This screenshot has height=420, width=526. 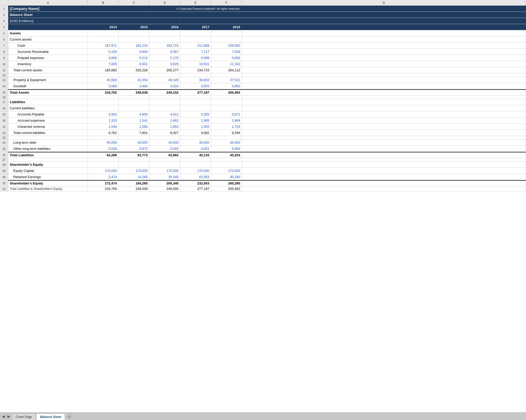 I want to click on inventory-2016: 9,825, so click(x=165, y=64).